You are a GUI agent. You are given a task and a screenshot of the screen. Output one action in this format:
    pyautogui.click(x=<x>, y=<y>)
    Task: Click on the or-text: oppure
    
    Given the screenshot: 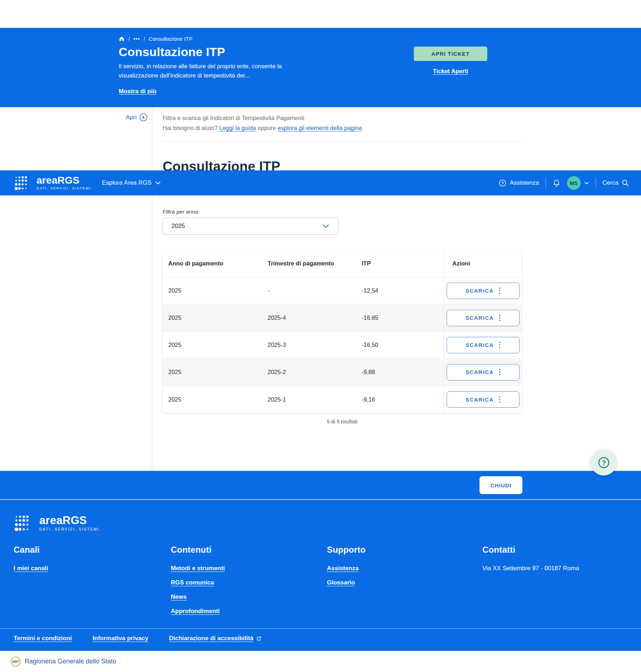 What is the action you would take?
    pyautogui.click(x=267, y=128)
    